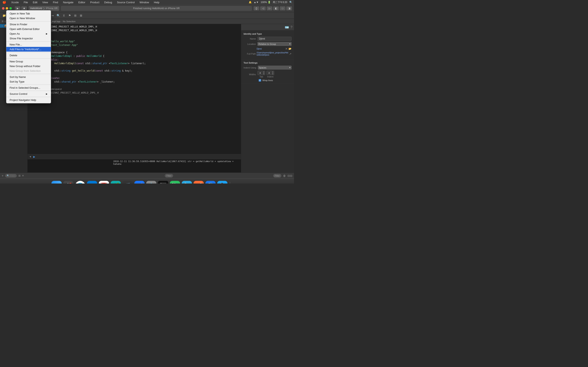  What do you see at coordinates (268, 72) in the screenshot?
I see `text-settings-section: Text Settings Indent Using Spaces ▾ Widt…` at bounding box center [268, 72].